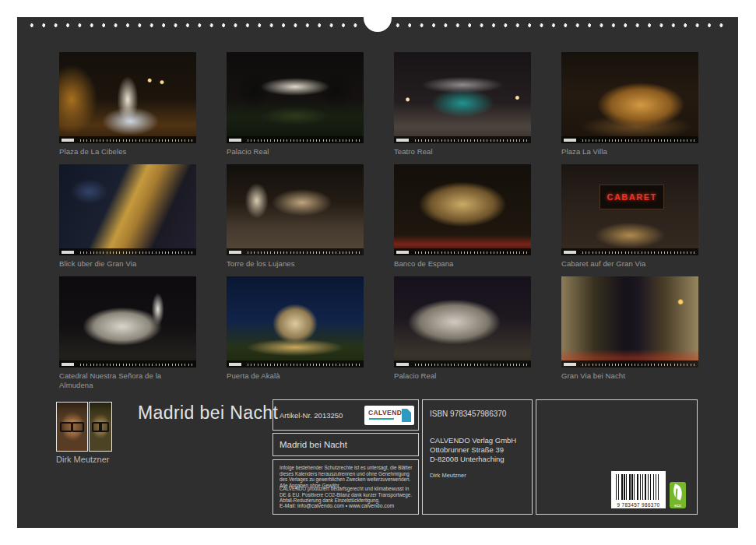  Describe the element at coordinates (462, 264) in the screenshot. I see `thumbnail-caption: Banco de Espana` at that location.